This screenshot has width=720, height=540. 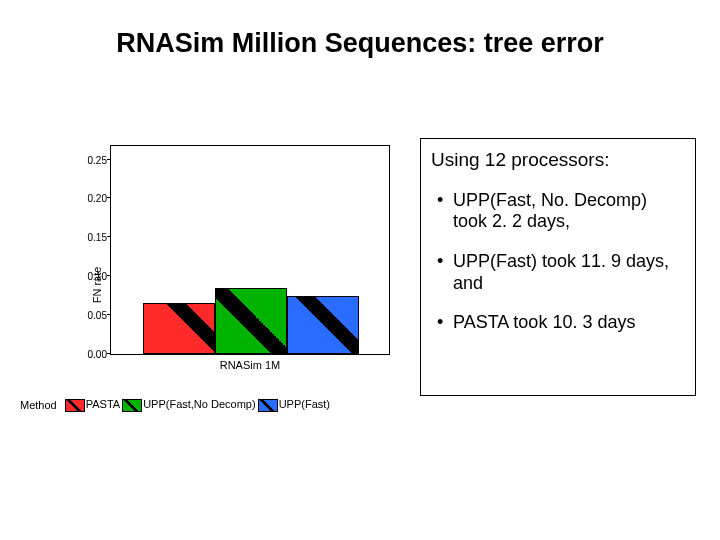 What do you see at coordinates (176, 405) in the screenshot?
I see `chart-legend: Method PASTAUPP(Fast,No Decomp)UPP(Fast)` at bounding box center [176, 405].